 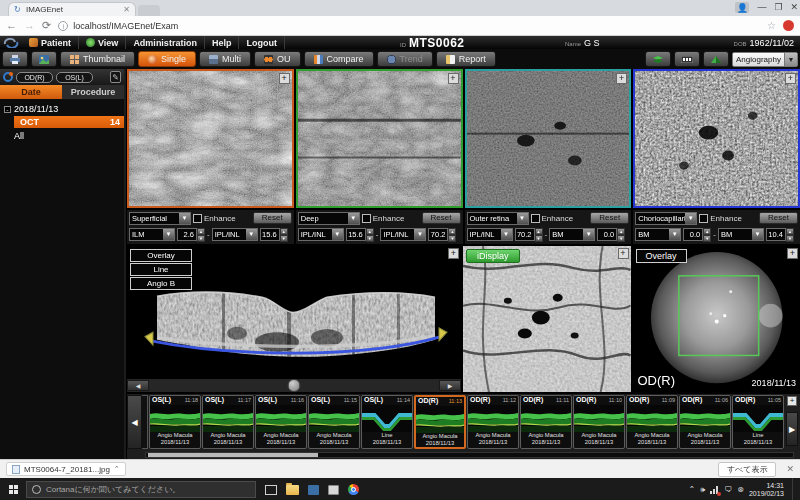 I want to click on thumbnail-view-button: Thumbnail, so click(x=98, y=59).